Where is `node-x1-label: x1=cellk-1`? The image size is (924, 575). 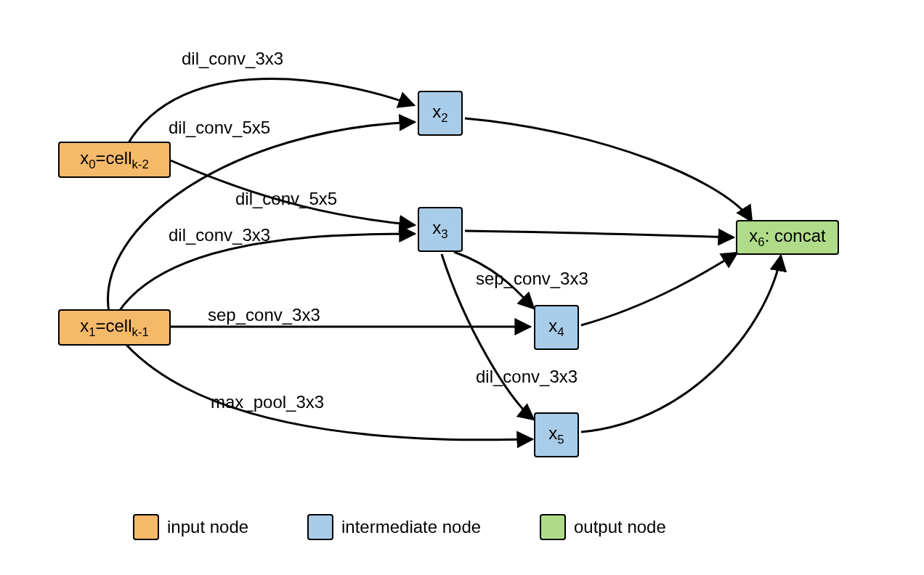
node-x1-label: x1=cellk-1 is located at coordinates (115, 328).